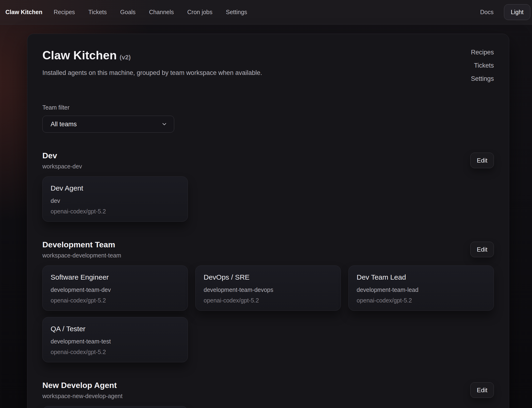 This screenshot has width=532, height=408. I want to click on nav-link-settings: Settings, so click(236, 12).